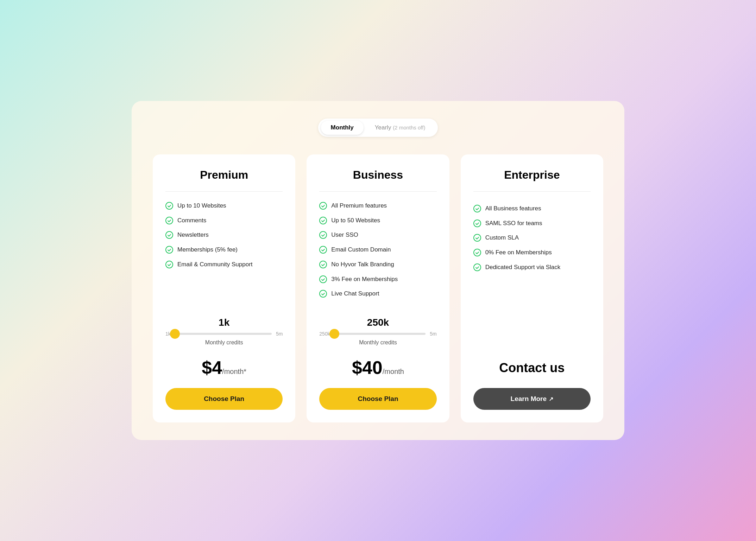  I want to click on business-credits-label: Monthly credits, so click(378, 343).